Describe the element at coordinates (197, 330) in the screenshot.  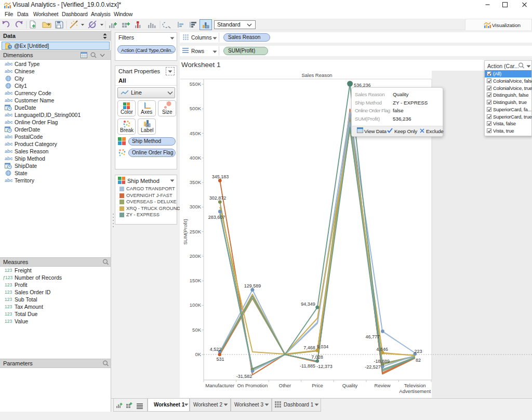
I see `svg-text: 50K` at that location.